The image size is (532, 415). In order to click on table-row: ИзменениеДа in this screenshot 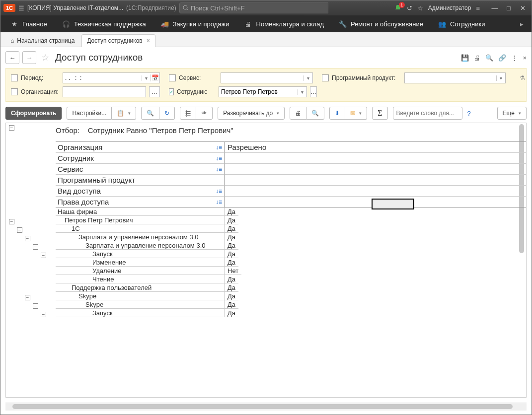, I will do `click(291, 262)`.